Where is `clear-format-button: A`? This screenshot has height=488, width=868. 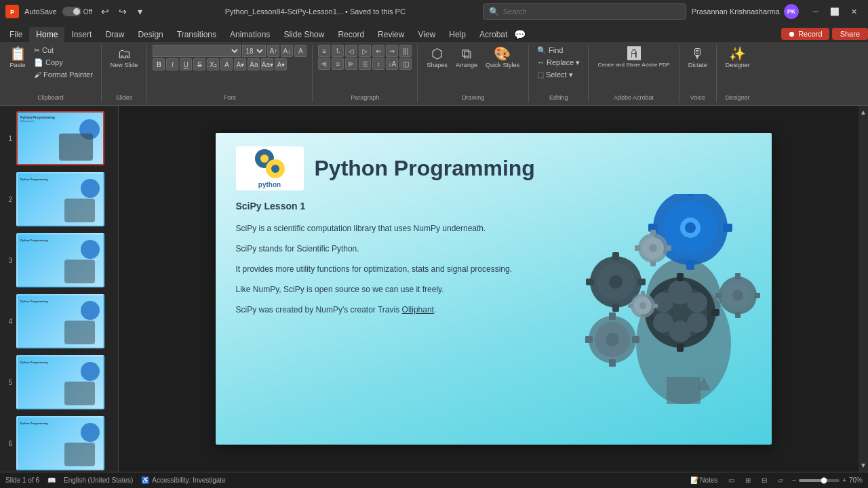 clear-format-button: A is located at coordinates (300, 51).